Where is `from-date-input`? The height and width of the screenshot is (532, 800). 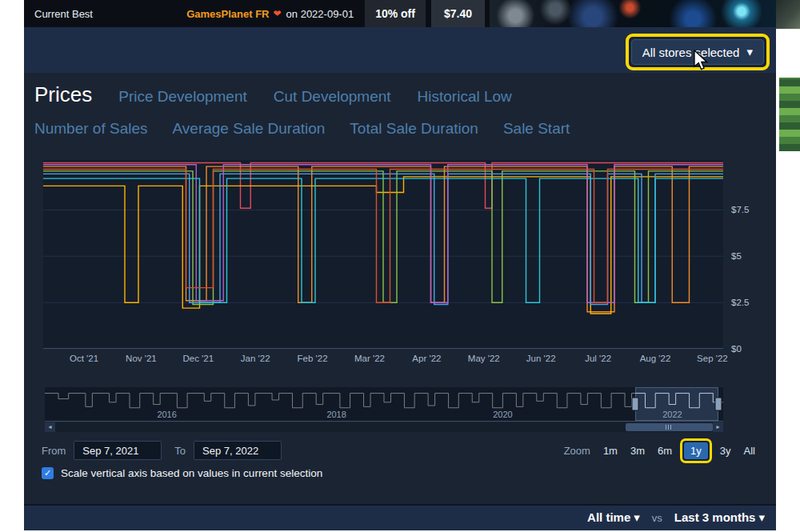 from-date-input is located at coordinates (118, 450).